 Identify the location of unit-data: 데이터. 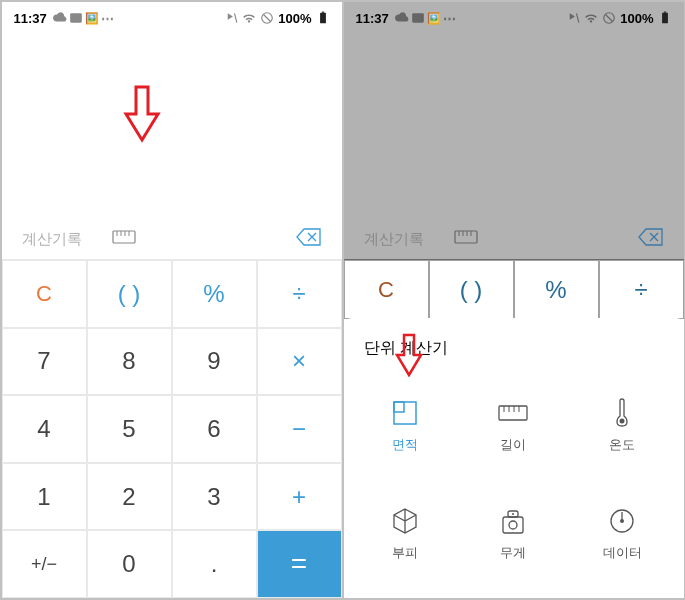
(622, 534).